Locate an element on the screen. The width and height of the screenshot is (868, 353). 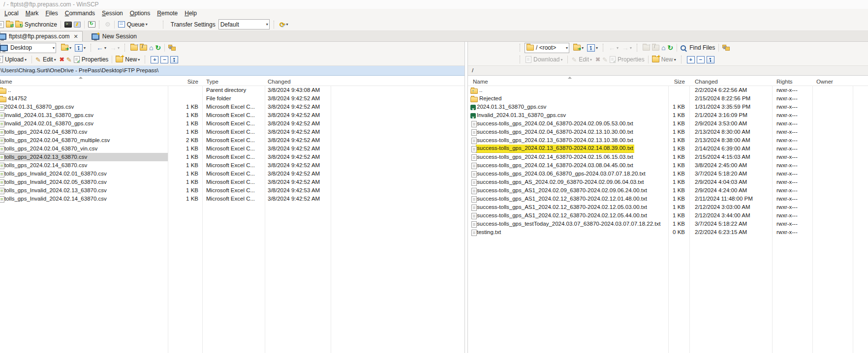
column-header-owner: Owner is located at coordinates (833, 81).